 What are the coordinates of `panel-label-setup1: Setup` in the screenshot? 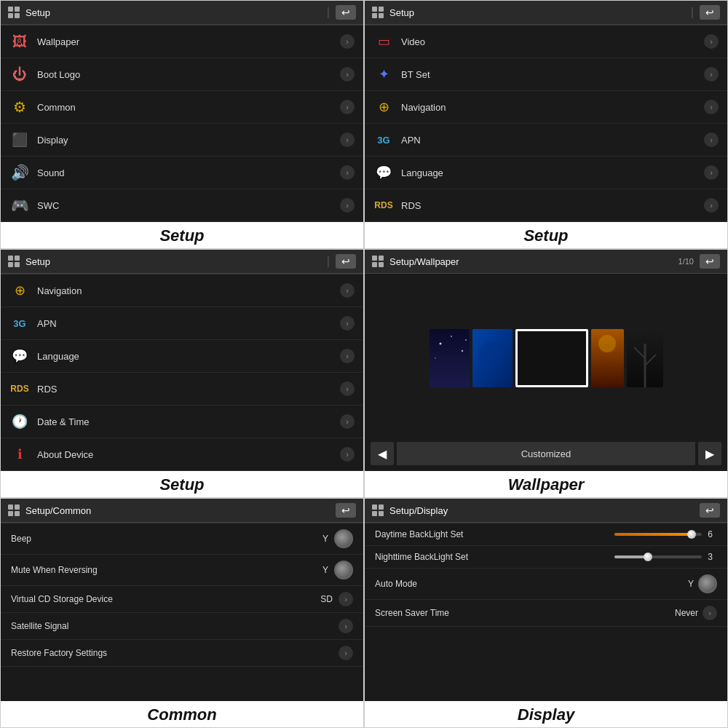 It's located at (182, 235).